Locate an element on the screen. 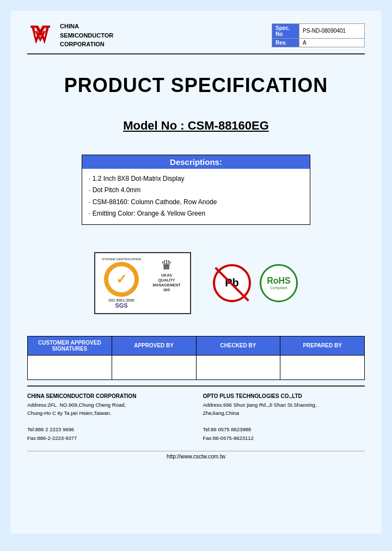 The width and height of the screenshot is (392, 551). footer-companies: CHINA SEMICONDUCTOR CORPORATION Address:… is located at coordinates (196, 417).